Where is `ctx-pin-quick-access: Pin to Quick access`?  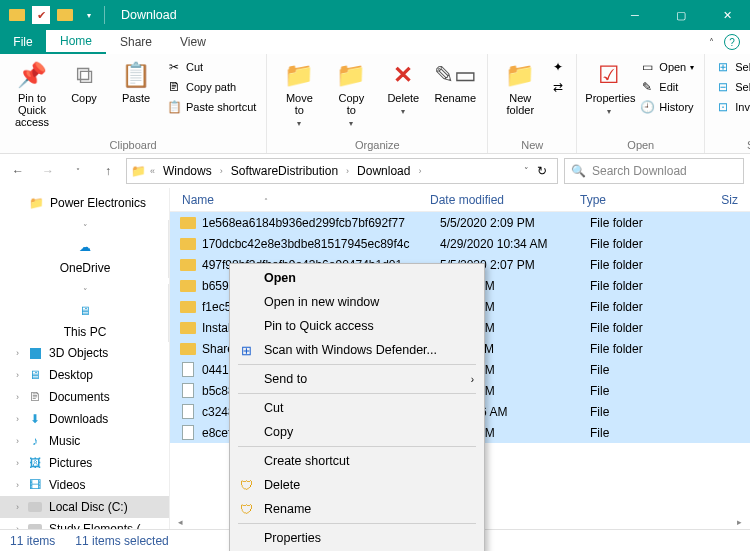
ctx-pin-quick-access: Pin to Quick access is located at coordinates (357, 326).